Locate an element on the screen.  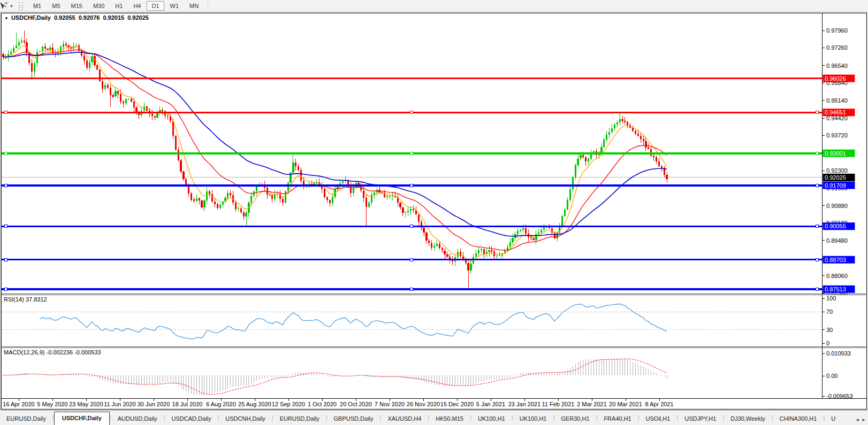
chart-tab-fra40-h1: FRA40,H1 is located at coordinates (618, 419).